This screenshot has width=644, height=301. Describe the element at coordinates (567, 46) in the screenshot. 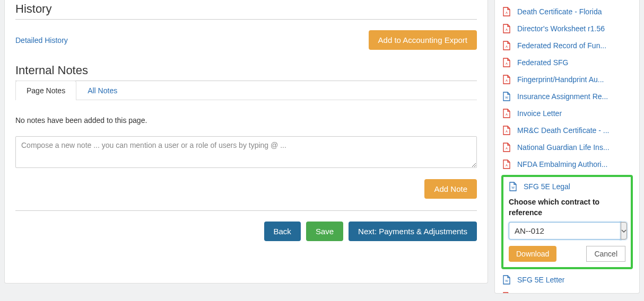

I see `file-item: AFederated Record of Fun...` at that location.